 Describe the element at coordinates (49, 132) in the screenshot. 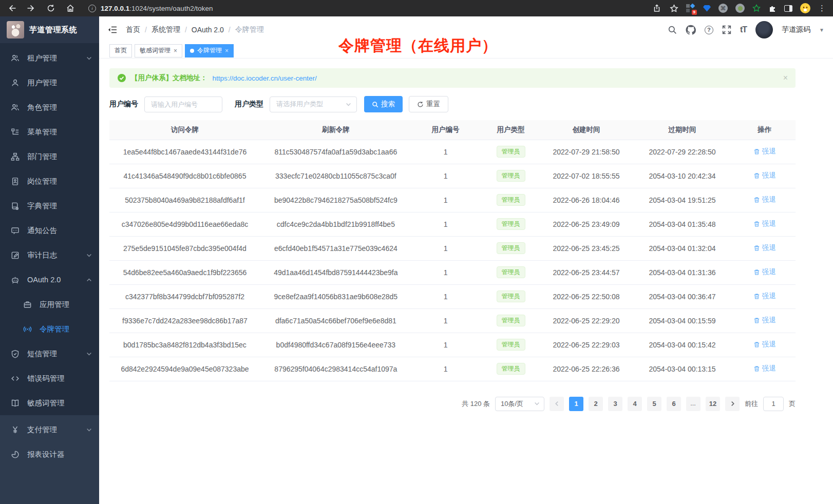

I see `sidebar-item-menu: 菜单管理` at that location.